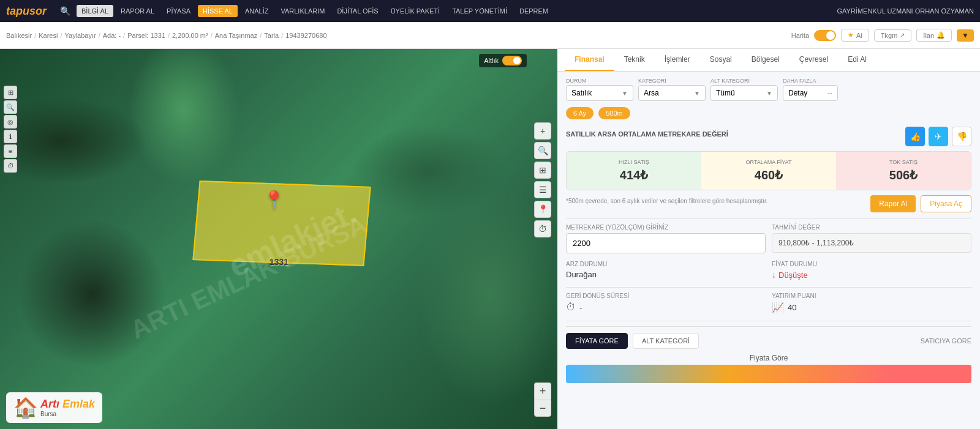 This screenshot has height=429, width=980. Describe the element at coordinates (946, 341) in the screenshot. I see `saticiya-gore-label: SATICIYA GÖRE` at that location.